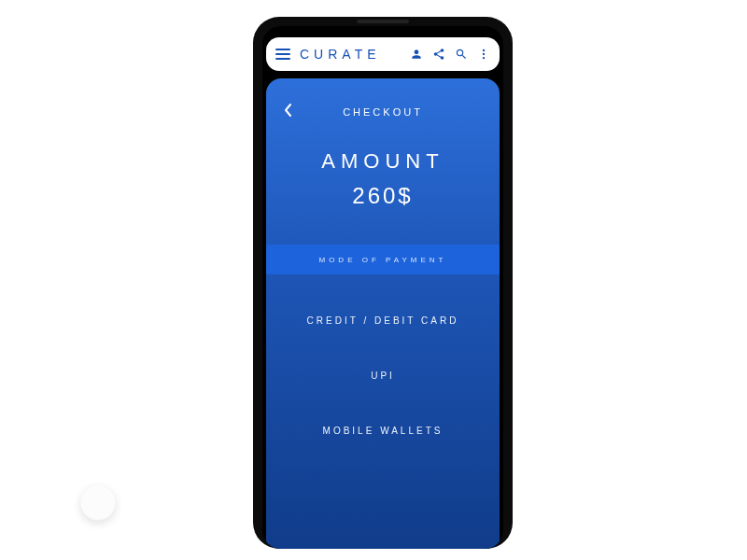  Describe the element at coordinates (439, 54) in the screenshot. I see `share-icon` at that location.